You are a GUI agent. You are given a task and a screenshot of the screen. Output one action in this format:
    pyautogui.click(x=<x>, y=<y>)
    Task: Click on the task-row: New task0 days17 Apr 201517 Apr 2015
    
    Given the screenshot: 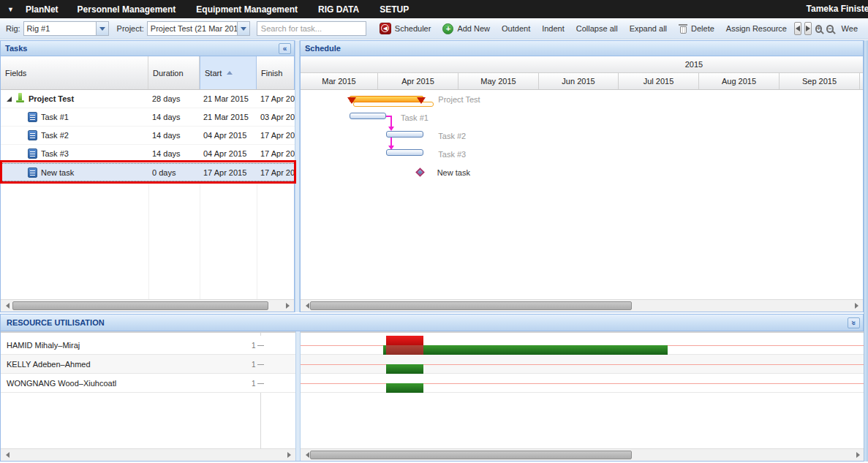 What is the action you would take?
    pyautogui.click(x=148, y=173)
    